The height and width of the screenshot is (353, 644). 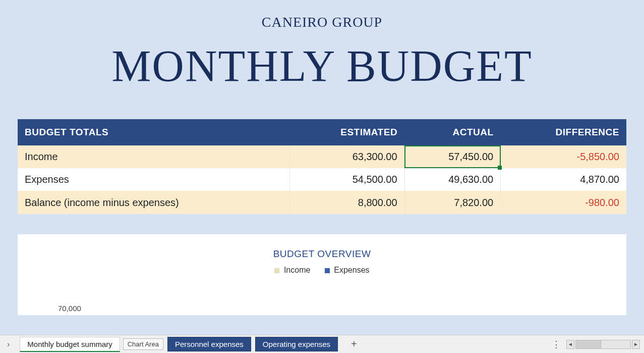 I want to click on tab-nav-prev-icon: ›, so click(x=8, y=344).